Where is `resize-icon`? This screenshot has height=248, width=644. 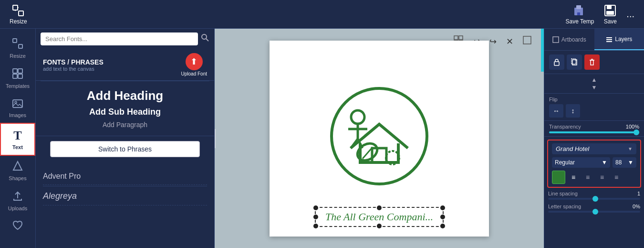 resize-icon is located at coordinates (18, 45).